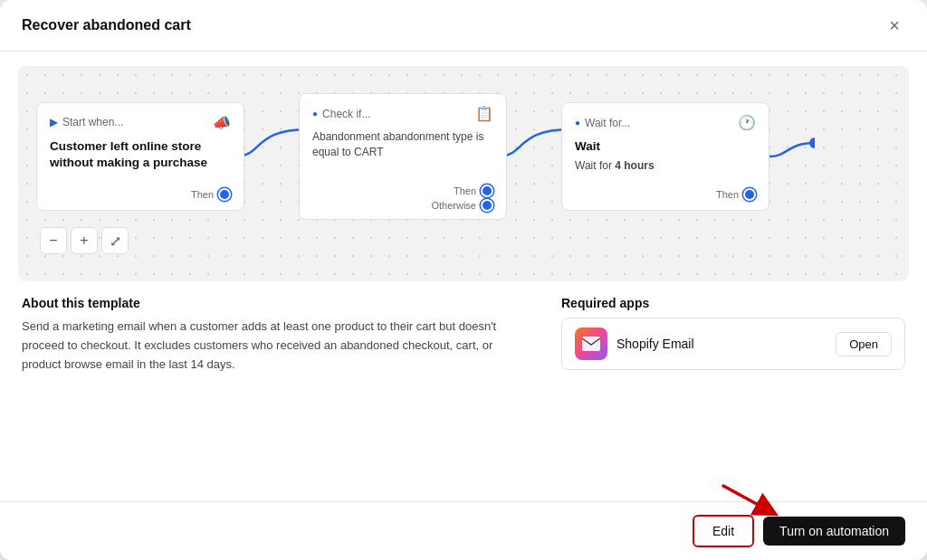 The height and width of the screenshot is (560, 927). Describe the element at coordinates (273, 346) in the screenshot. I see `about-text: Send a marketing email when a customer a…` at that location.